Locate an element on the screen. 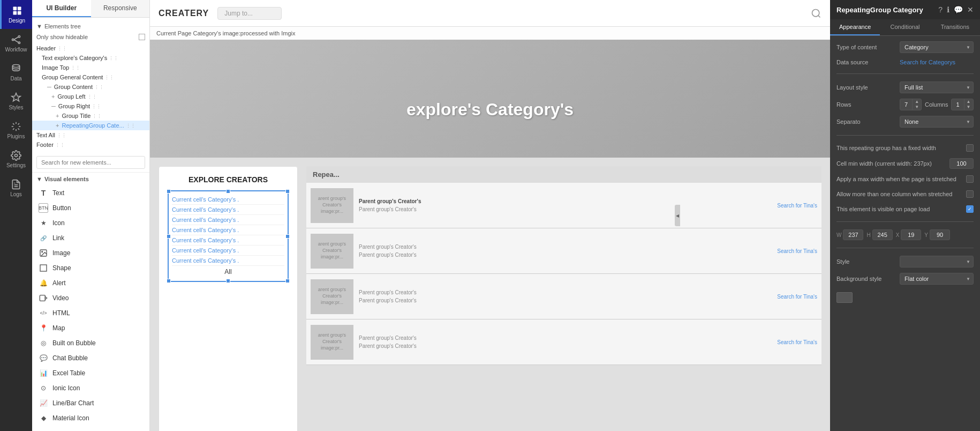 The image size is (980, 431). element-ionic-icon: ⊙ Ionic Icon is located at coordinates (91, 388).